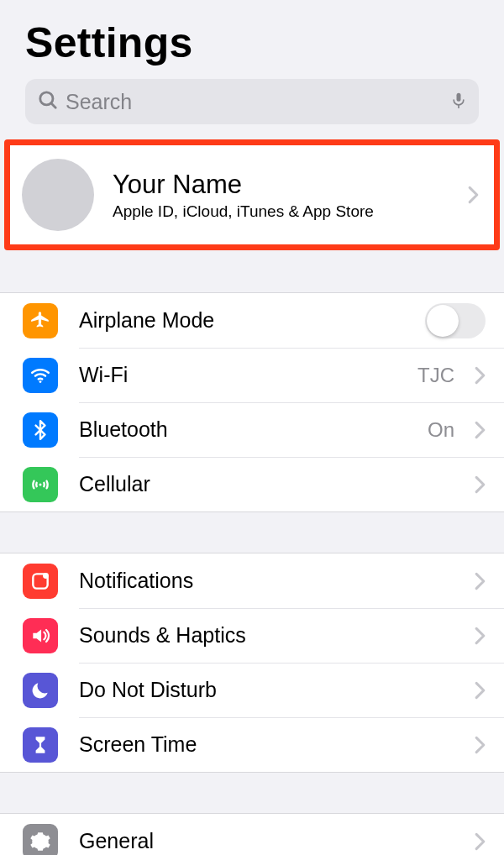  Describe the element at coordinates (252, 195) in the screenshot. I see `apple-id-highlight: Your Name Apple ID, iCloud, iTunes & App…` at that location.